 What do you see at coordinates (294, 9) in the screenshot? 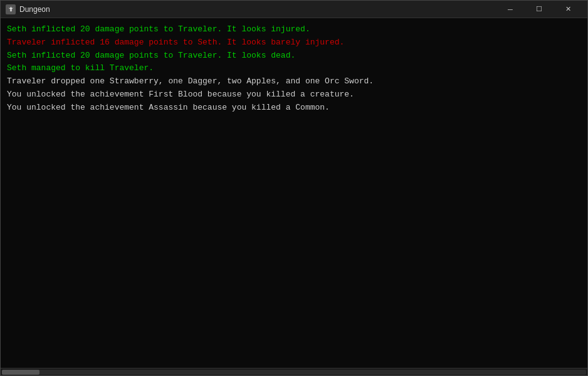
I see `title-bar: 🗡 Dungeon ─ ☐ ✕` at bounding box center [294, 9].